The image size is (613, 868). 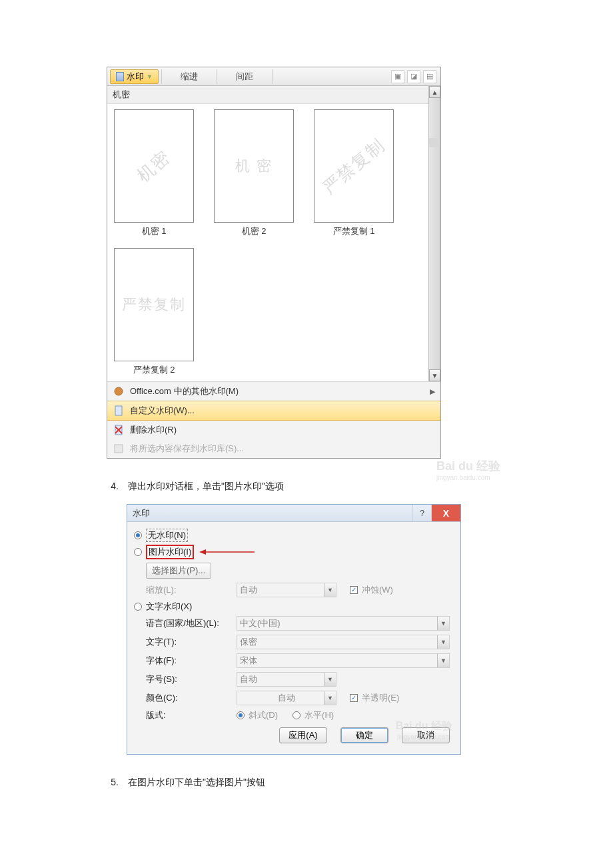 I want to click on watermark-preset-item: 机 密 机密 2, so click(x=254, y=173).